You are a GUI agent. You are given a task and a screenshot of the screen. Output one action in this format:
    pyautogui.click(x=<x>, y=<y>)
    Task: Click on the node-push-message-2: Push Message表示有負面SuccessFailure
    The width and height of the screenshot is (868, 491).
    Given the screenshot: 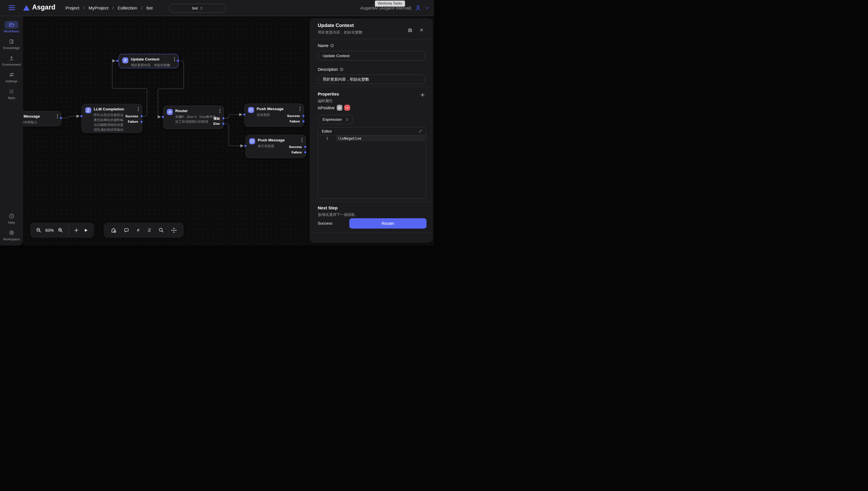 What is the action you would take?
    pyautogui.click(x=276, y=146)
    